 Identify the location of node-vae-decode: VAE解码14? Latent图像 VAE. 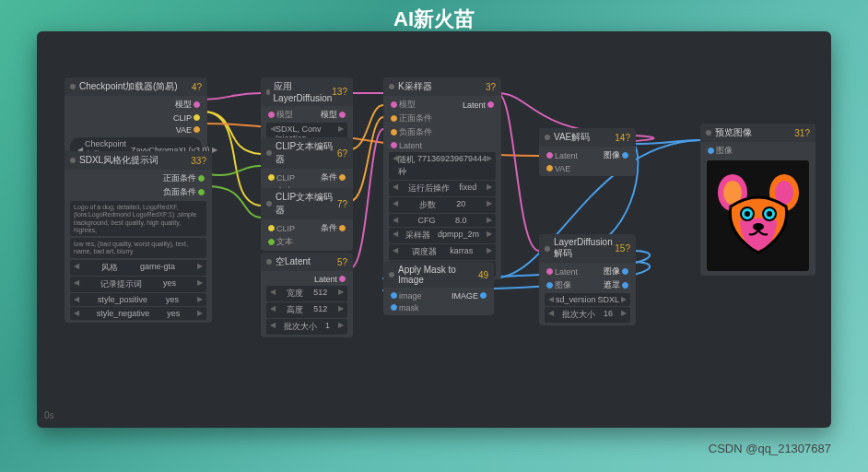
(588, 152).